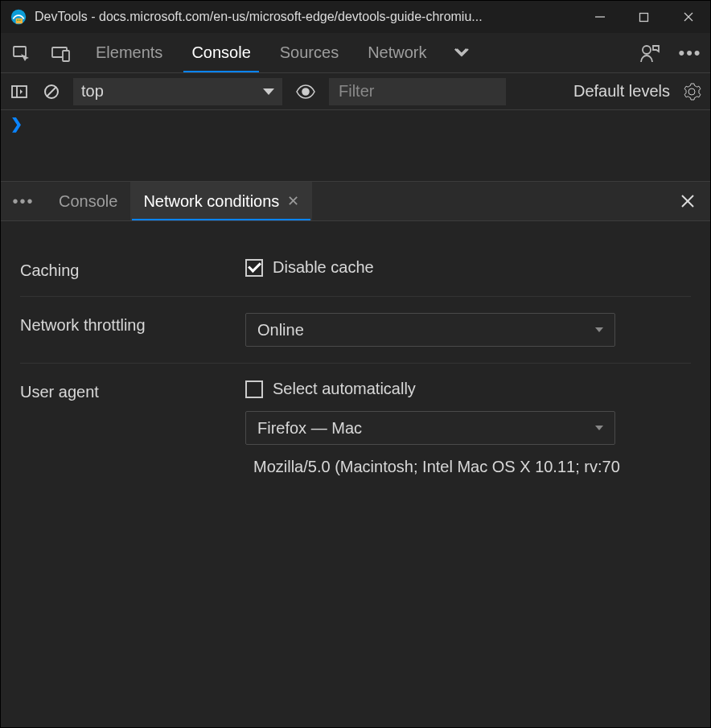  Describe the element at coordinates (356, 17) in the screenshot. I see `title-bar: DevTools - docs.microsoft.com/en-us/micr…` at that location.